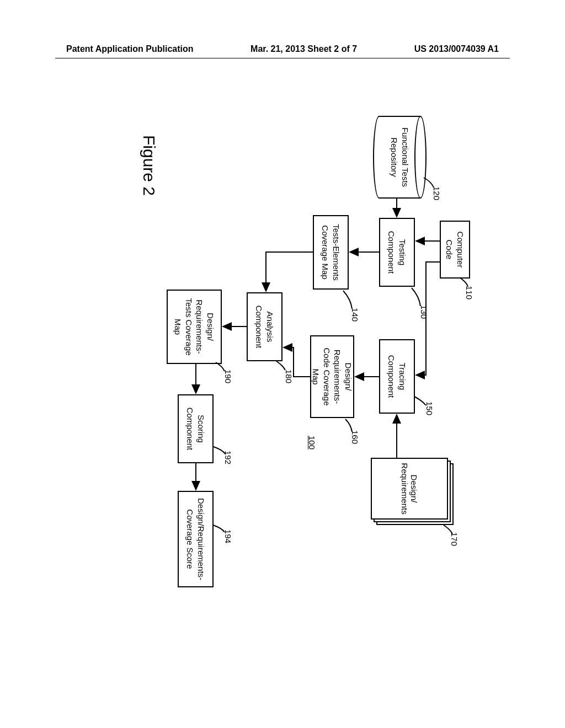 The width and height of the screenshot is (565, 728). What do you see at coordinates (289, 376) in the screenshot?
I see `ref-180: 180` at bounding box center [289, 376].